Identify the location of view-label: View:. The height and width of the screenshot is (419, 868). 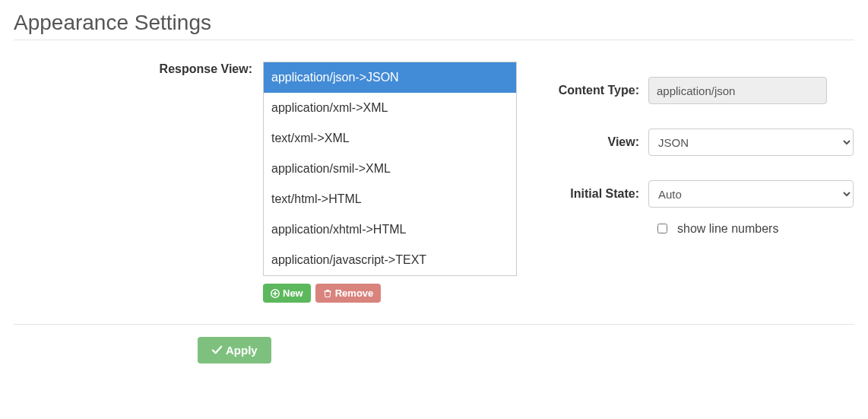
(624, 141).